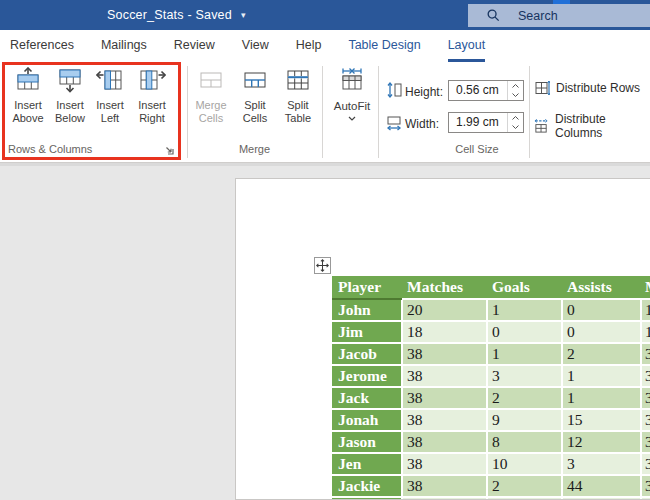 This screenshot has width=650, height=500. What do you see at coordinates (516, 128) in the screenshot?
I see `width-spin-down` at bounding box center [516, 128].